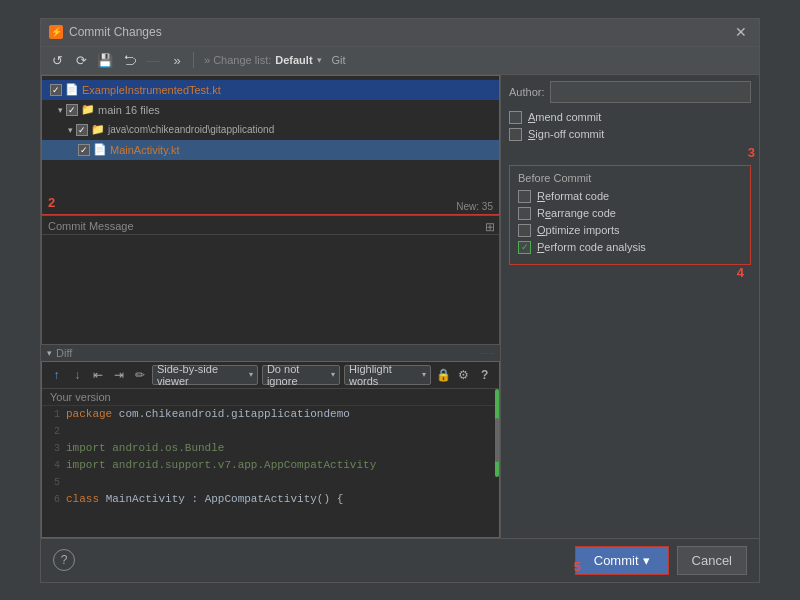 This screenshot has width=800, height=600. Describe the element at coordinates (564, 117) in the screenshot. I see `amend-commit-label: Amend commit` at that location.